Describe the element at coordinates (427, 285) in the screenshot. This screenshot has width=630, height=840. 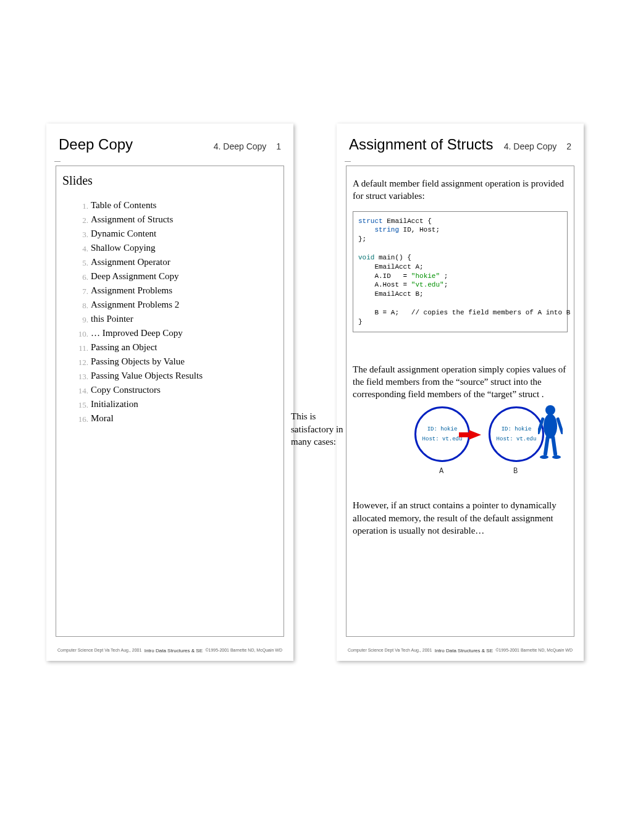
I see `string-literal: "vt.edu"` at that location.